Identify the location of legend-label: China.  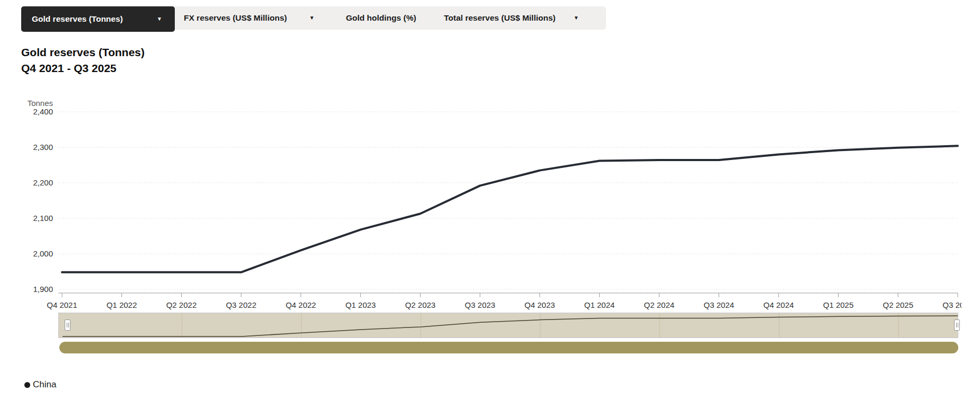
(44, 385).